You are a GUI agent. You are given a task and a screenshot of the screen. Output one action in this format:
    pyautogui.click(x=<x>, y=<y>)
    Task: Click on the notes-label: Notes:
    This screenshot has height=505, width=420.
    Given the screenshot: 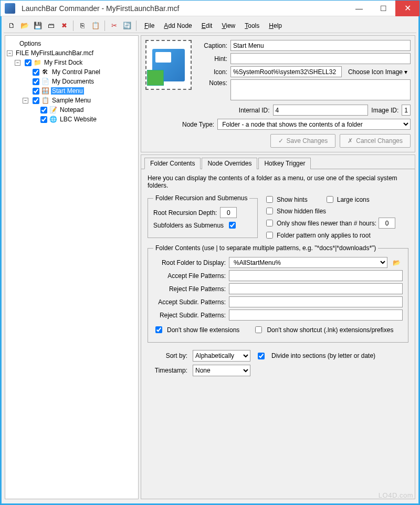 What is the action you would take?
    pyautogui.click(x=212, y=83)
    